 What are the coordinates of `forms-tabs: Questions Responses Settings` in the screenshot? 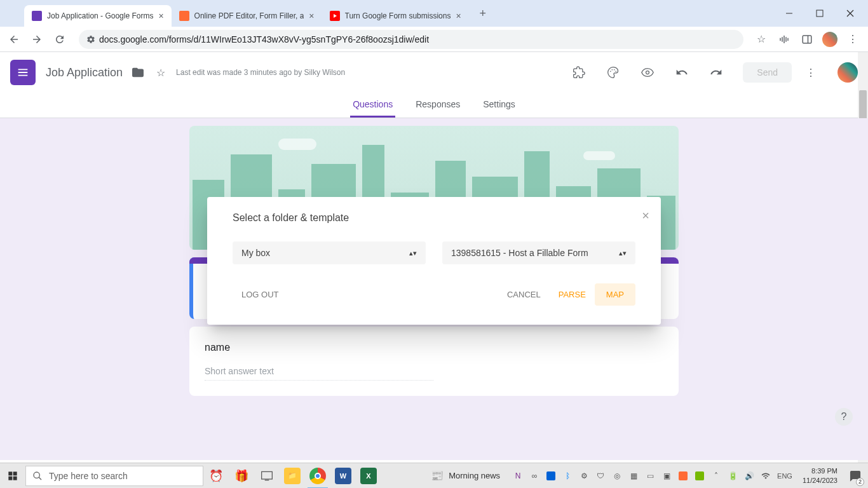 It's located at (434, 105).